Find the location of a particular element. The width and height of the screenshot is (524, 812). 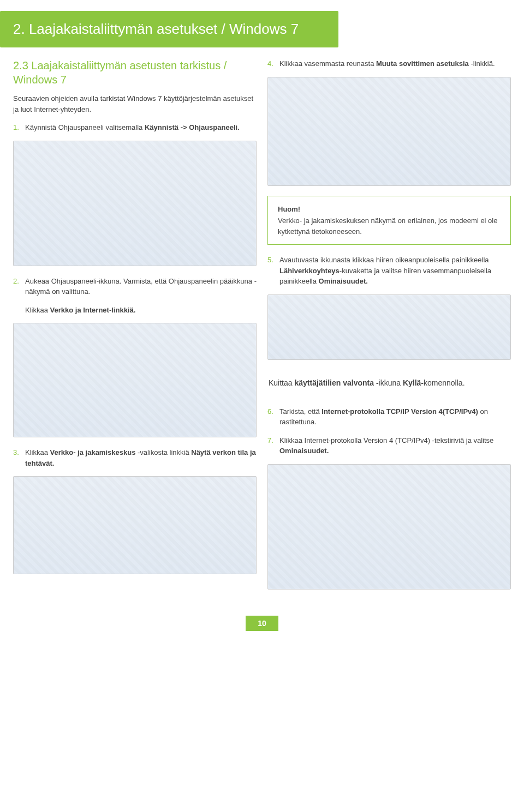

step-2: 2. Aukeaa Ohjauspaneeli-ikkuna. Varmista… is located at coordinates (135, 287).